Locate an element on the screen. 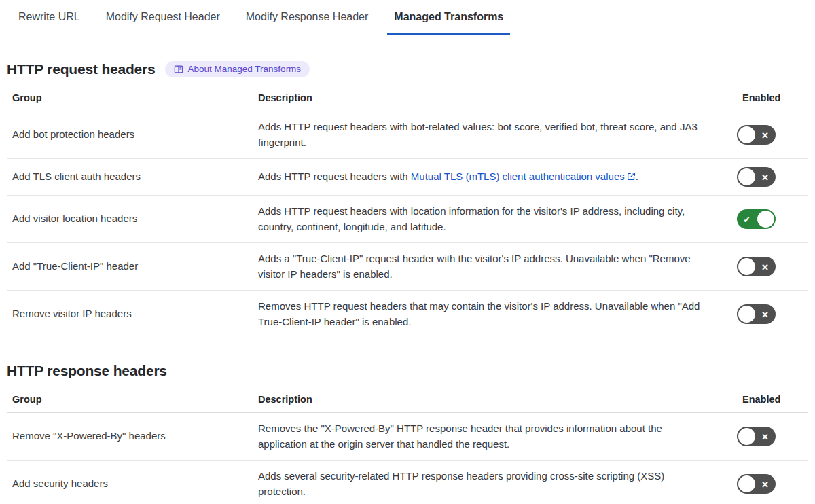 The height and width of the screenshot is (504, 815). book-icon is located at coordinates (179, 69).